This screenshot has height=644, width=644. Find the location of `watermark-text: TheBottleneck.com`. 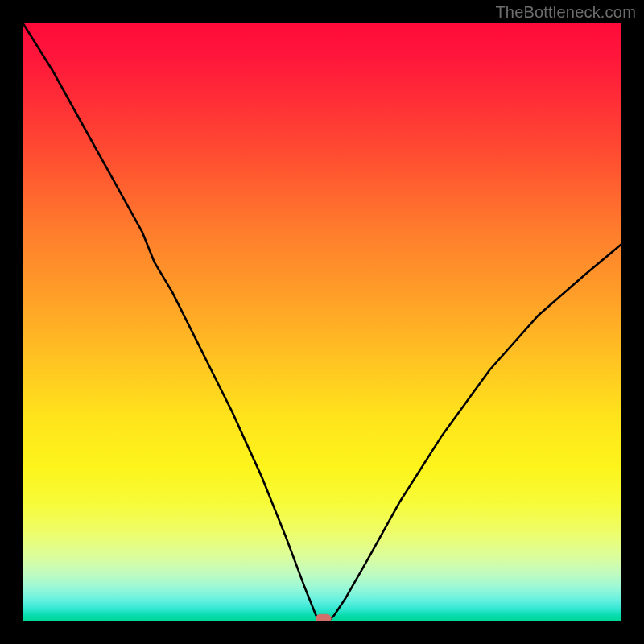

watermark-text: TheBottleneck.com is located at coordinates (565, 13).